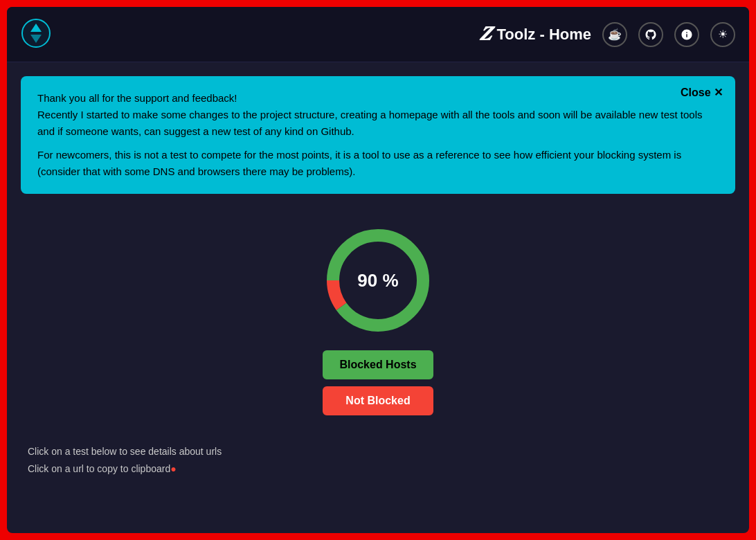  I want to click on footer-hint-2: Click on a url to copy to clipboard●, so click(378, 469).